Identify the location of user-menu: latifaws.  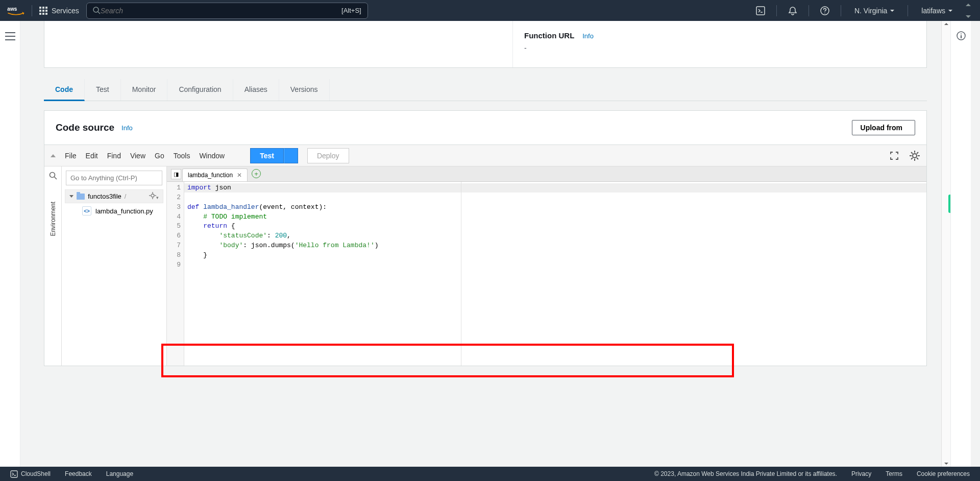
(937, 11).